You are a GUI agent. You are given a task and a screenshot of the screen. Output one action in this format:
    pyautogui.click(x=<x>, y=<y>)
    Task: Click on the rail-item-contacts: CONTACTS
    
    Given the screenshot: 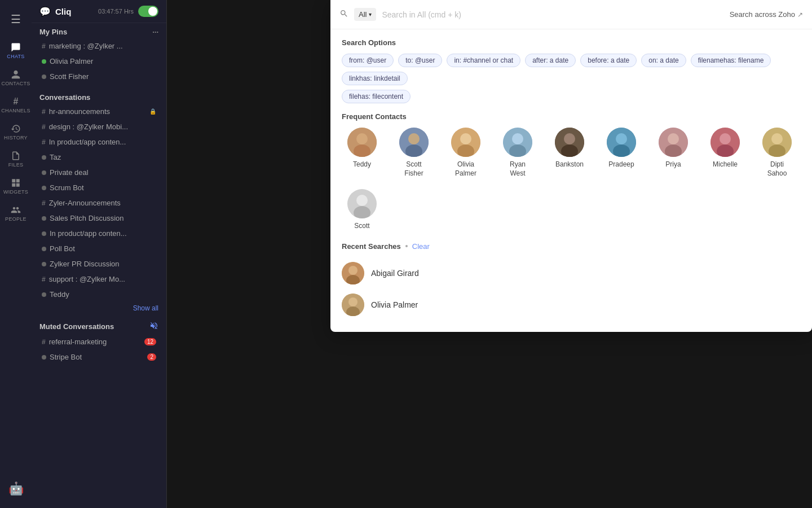 What is the action you would take?
    pyautogui.click(x=16, y=78)
    